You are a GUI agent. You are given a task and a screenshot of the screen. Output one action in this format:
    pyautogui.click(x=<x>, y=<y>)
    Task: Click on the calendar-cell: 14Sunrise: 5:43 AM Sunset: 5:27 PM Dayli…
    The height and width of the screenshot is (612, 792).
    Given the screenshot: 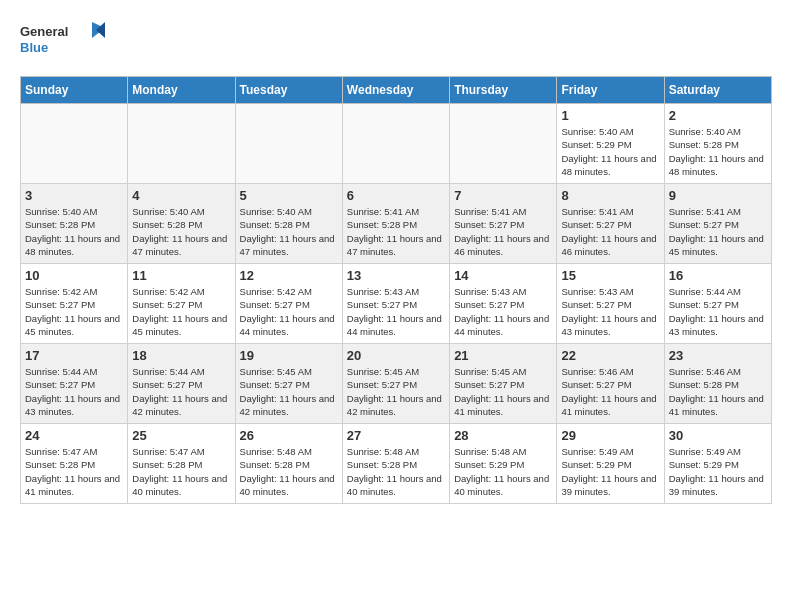 What is the action you would take?
    pyautogui.click(x=504, y=304)
    